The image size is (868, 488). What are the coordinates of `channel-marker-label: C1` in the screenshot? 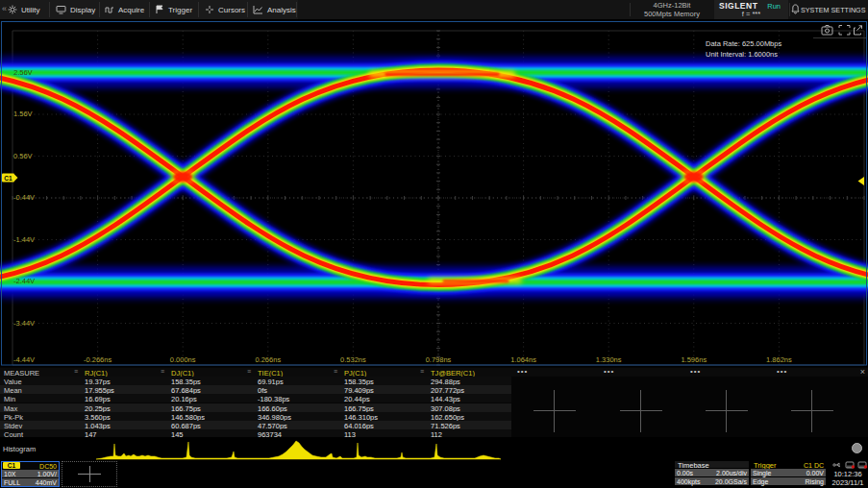 It's located at (8, 179).